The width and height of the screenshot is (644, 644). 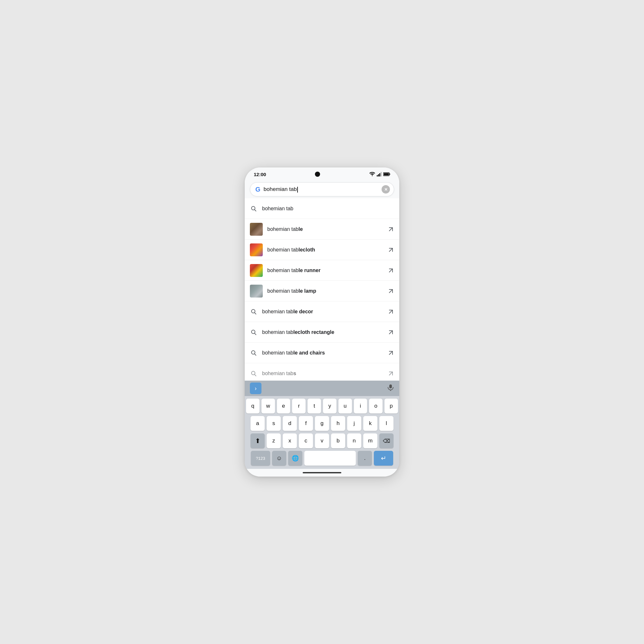 I want to click on key-k: k, so click(x=370, y=423).